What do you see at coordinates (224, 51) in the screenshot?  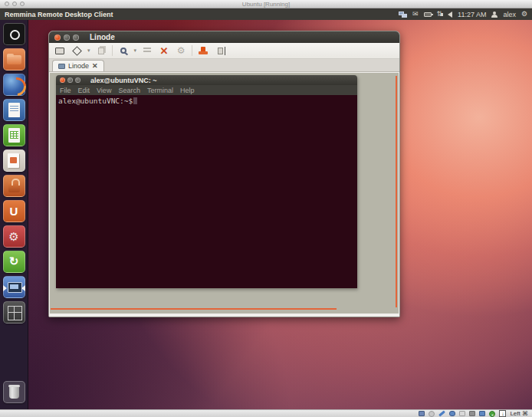 I see `remmina-toolbar: ▾ ▾ ✕ ⚙` at bounding box center [224, 51].